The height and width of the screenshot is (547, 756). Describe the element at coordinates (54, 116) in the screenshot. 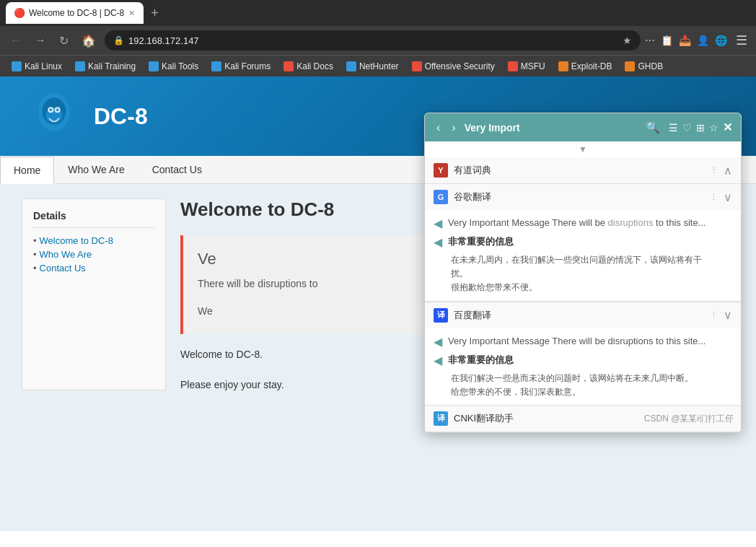

I see `drupal-logo` at that location.